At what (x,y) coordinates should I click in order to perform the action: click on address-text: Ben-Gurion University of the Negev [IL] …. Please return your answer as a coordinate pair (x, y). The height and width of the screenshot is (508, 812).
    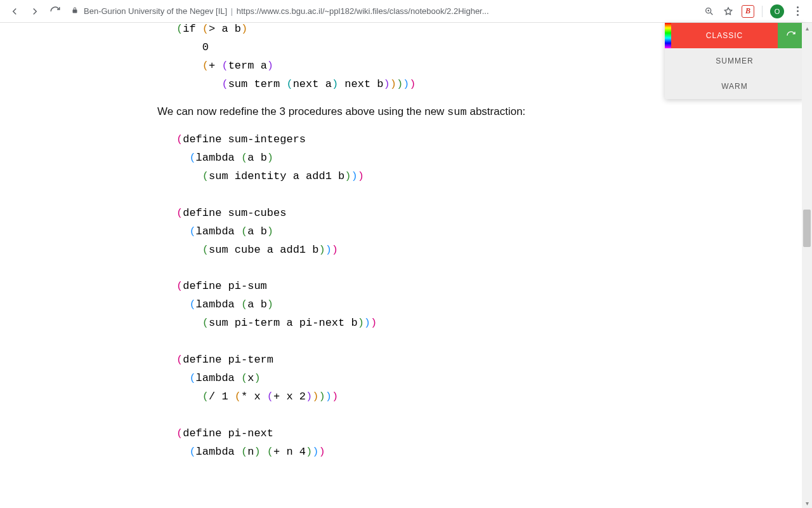
    Looking at the image, I should click on (287, 11).